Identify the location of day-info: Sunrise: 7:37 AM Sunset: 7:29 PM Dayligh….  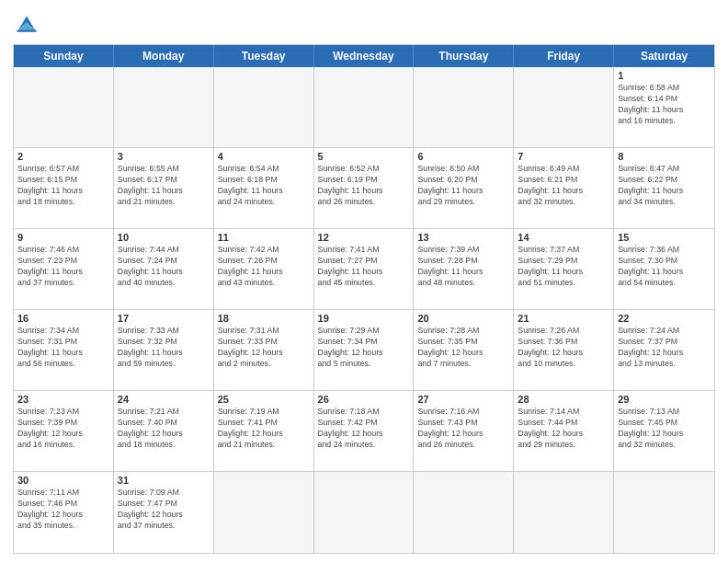
(563, 267).